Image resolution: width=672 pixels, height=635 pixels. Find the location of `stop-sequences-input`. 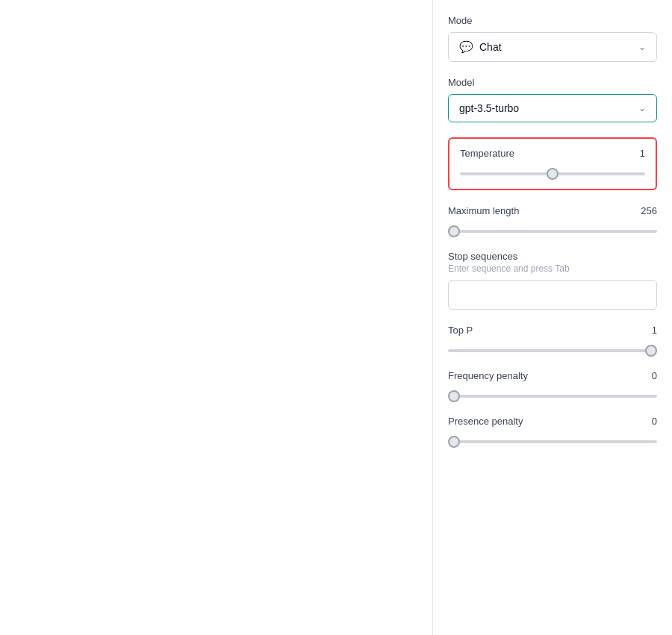

stop-sequences-input is located at coordinates (553, 295).